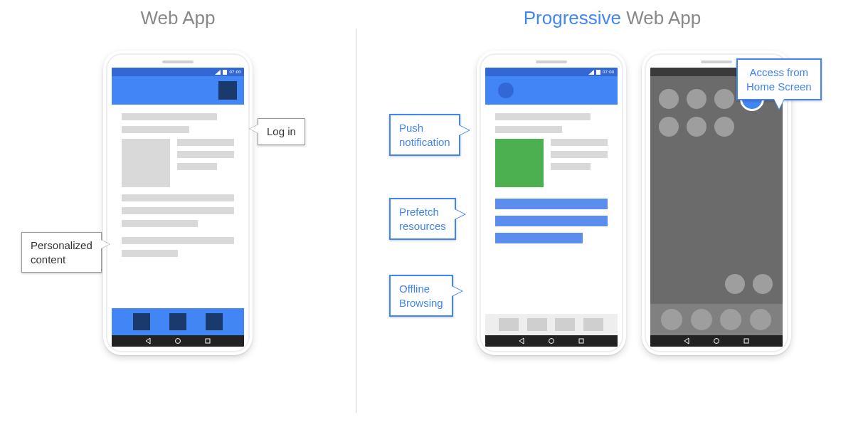 This screenshot has height=447, width=868. What do you see at coordinates (519, 163) in the screenshot?
I see `prefetched-image-placeholder` at bounding box center [519, 163].